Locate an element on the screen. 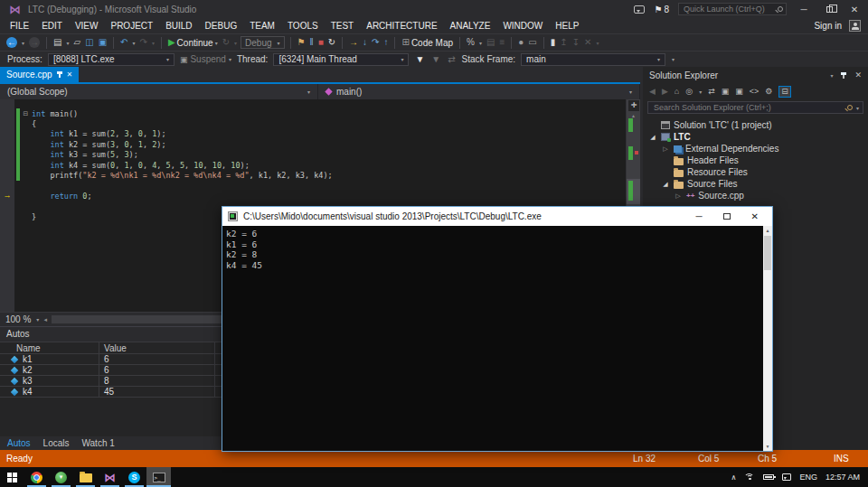  menu-analyze: ANALYZE is located at coordinates (470, 25).